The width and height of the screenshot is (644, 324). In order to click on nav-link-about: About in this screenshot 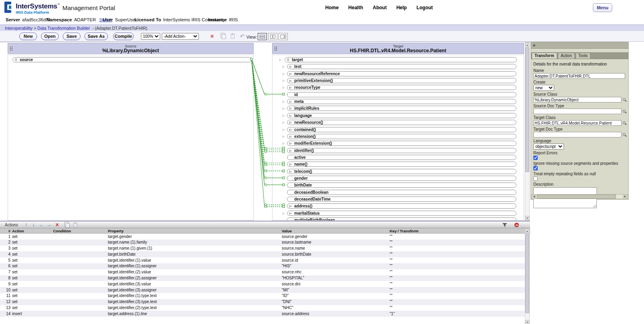, I will do `click(380, 8)`.